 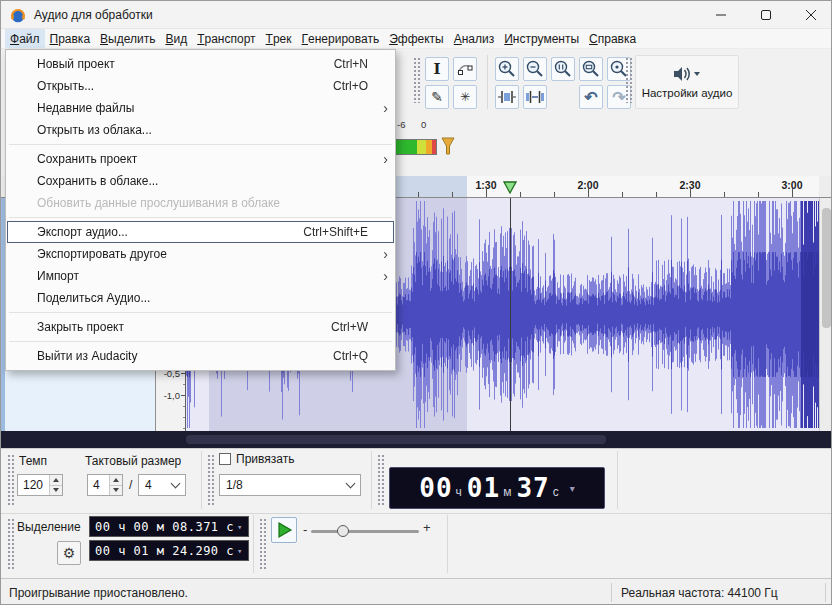 What do you see at coordinates (535, 69) in the screenshot?
I see `zoom-out-button` at bounding box center [535, 69].